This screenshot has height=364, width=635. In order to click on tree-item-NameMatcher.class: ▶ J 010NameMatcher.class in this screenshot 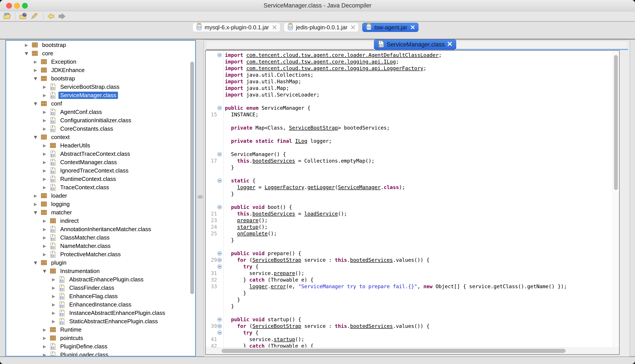, I will do `click(101, 246)`.